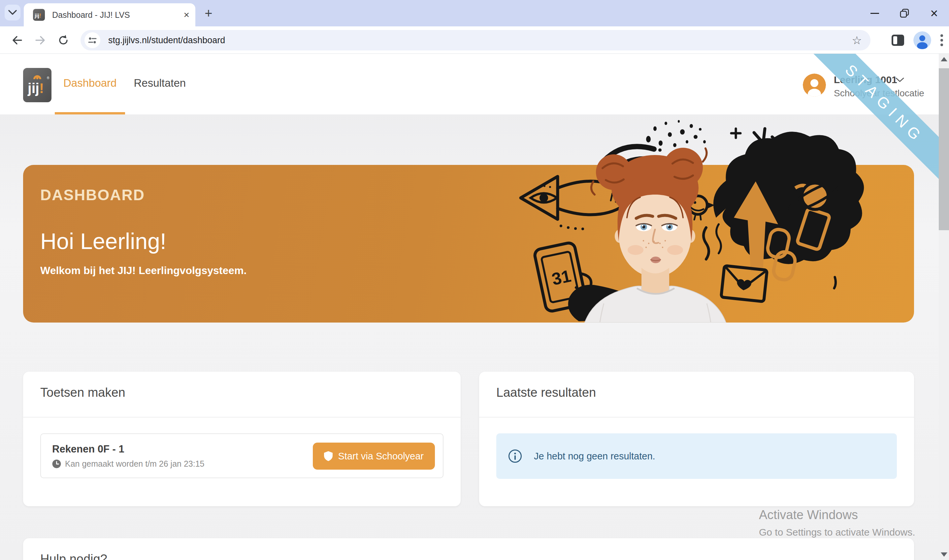  I want to click on windows-activation-watermark: Activate Windows Go to Settings to activ…, so click(837, 523).